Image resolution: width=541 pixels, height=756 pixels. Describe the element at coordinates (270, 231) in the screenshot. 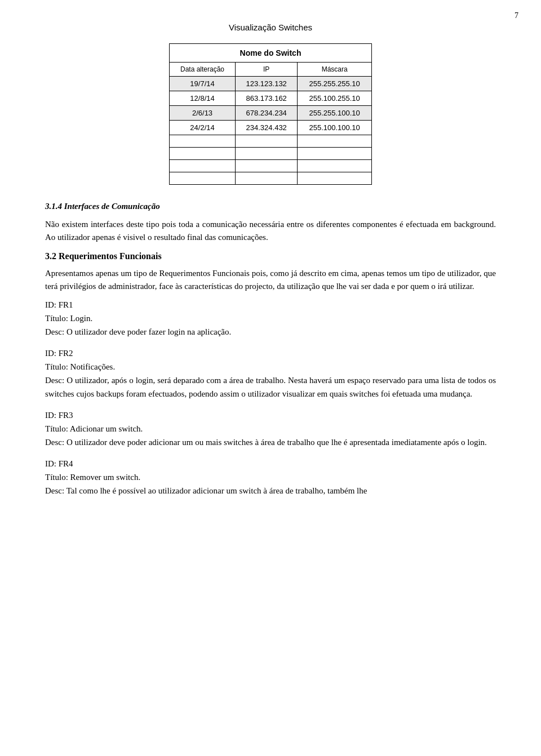

I see `section-314-para1: Não existem interfaces deste tipo pois t…` at that location.